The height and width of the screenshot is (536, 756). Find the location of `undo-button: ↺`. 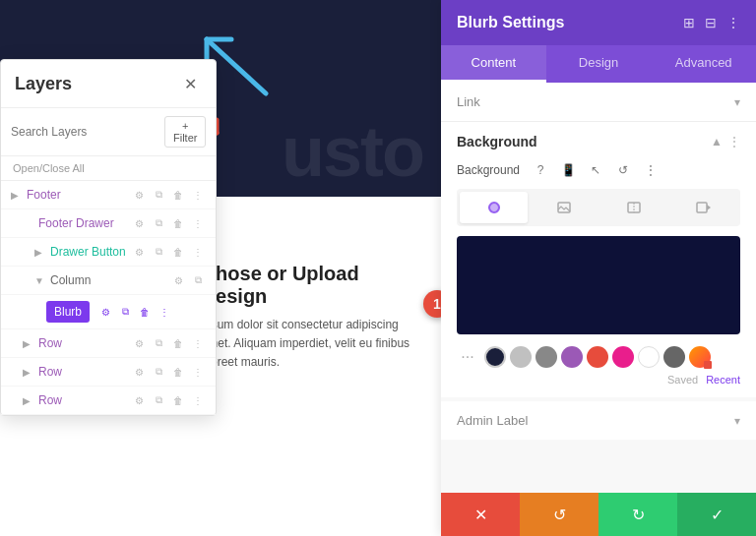

undo-button: ↺ is located at coordinates (559, 514).